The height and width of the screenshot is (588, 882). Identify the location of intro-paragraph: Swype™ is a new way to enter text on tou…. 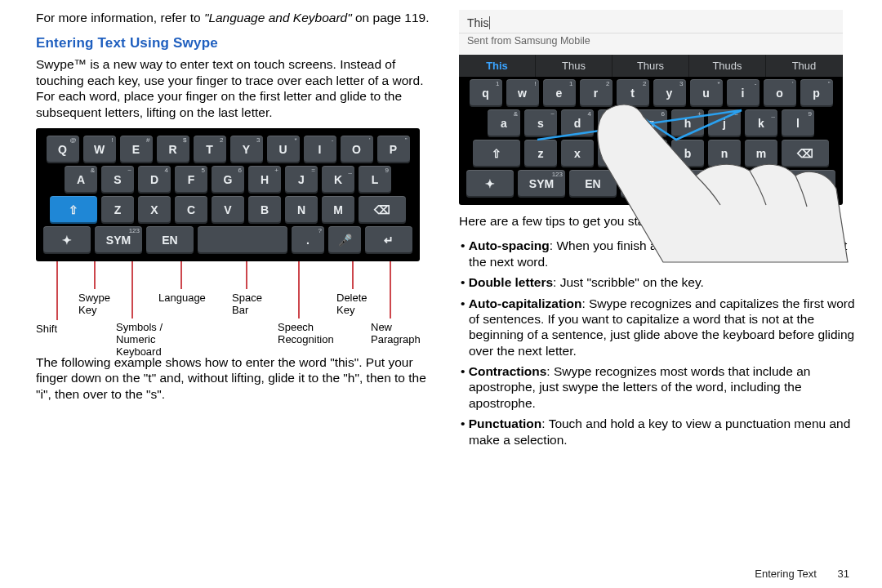
(235, 88).